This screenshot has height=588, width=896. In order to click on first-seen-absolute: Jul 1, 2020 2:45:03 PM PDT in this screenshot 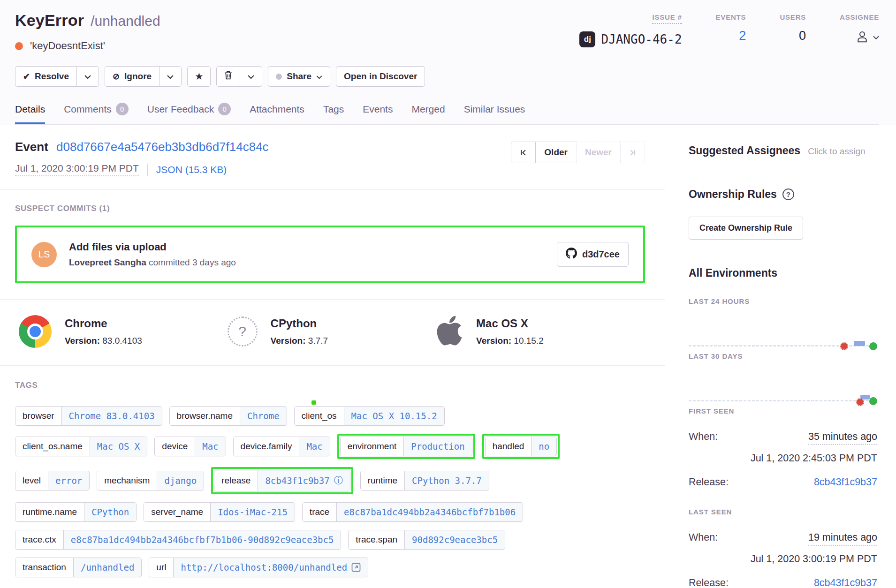, I will do `click(783, 459)`.